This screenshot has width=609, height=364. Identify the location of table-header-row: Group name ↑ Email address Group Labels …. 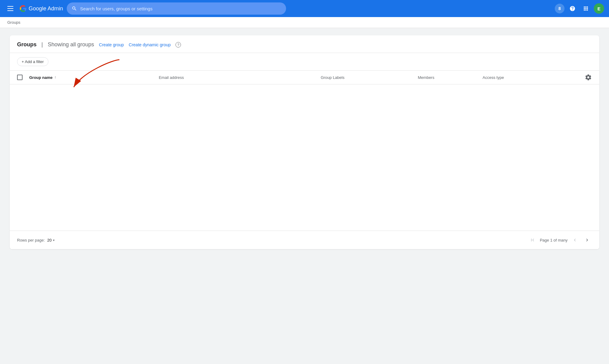
(305, 77).